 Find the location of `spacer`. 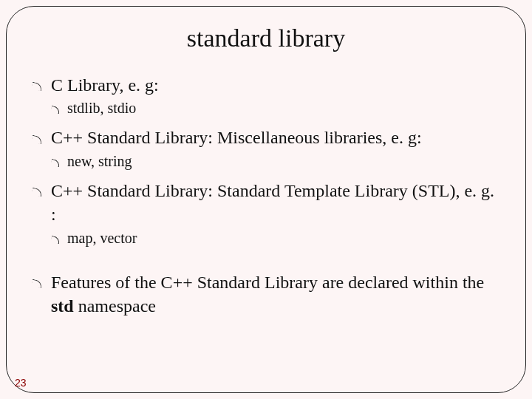

spacer is located at coordinates (266, 261).